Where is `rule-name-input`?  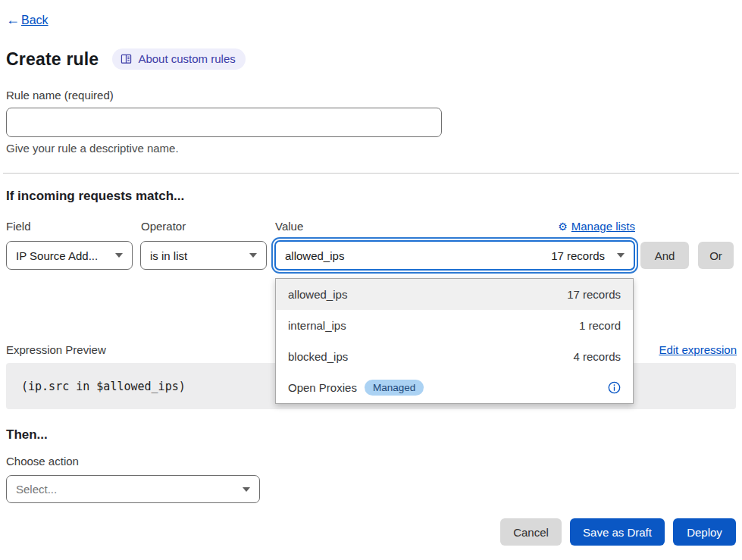
rule-name-input is located at coordinates (224, 123).